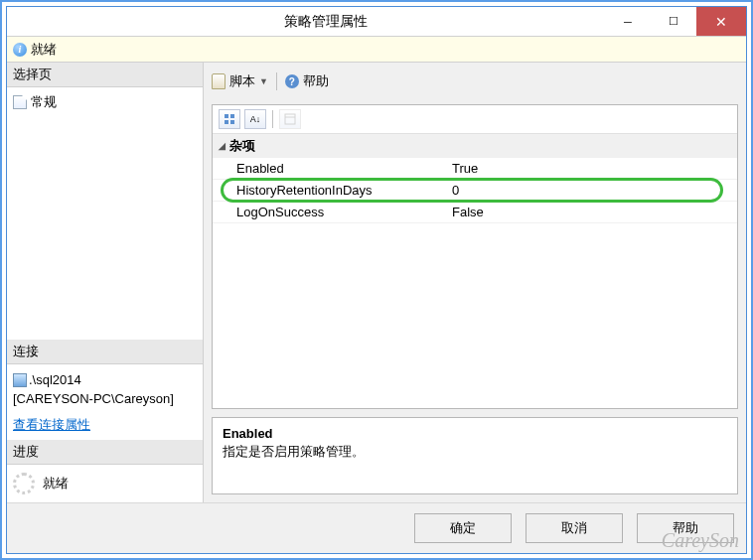 The height and width of the screenshot is (560, 753). I want to click on help-label: 帮助, so click(316, 81).